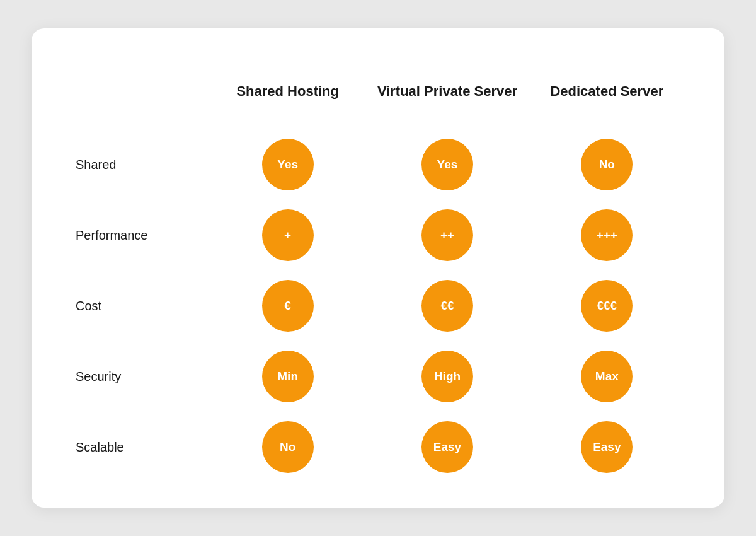 Image resolution: width=756 pixels, height=536 pixels. Describe the element at coordinates (288, 306) in the screenshot. I see `badge-cost-sh: €` at that location.